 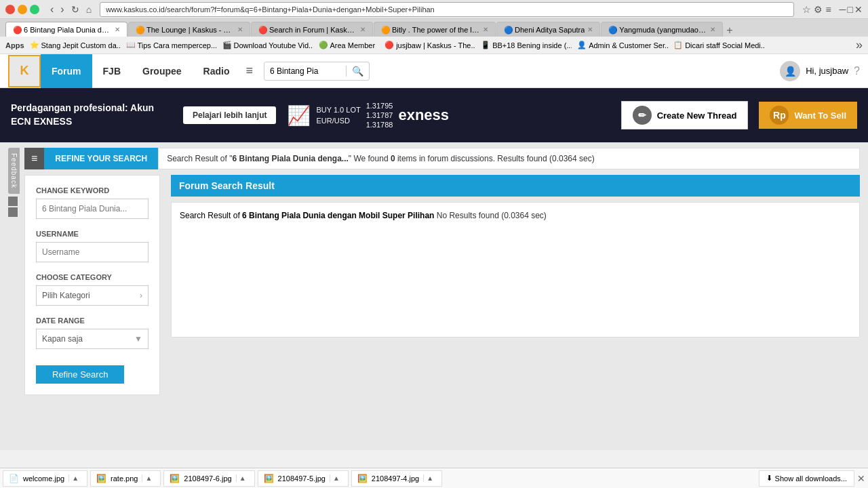 I want to click on browser-actions: ☆ ⚙ ≡, so click(x=816, y=9).